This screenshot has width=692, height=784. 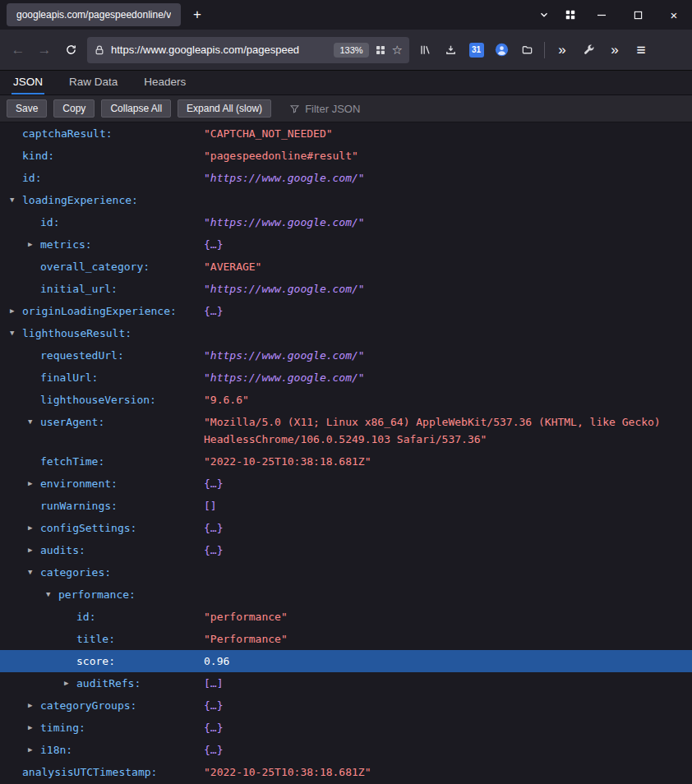 What do you see at coordinates (346, 772) in the screenshot?
I see `json-row: analysisUTCTimestamp:"2022-10-25T10:38:1…` at bounding box center [346, 772].